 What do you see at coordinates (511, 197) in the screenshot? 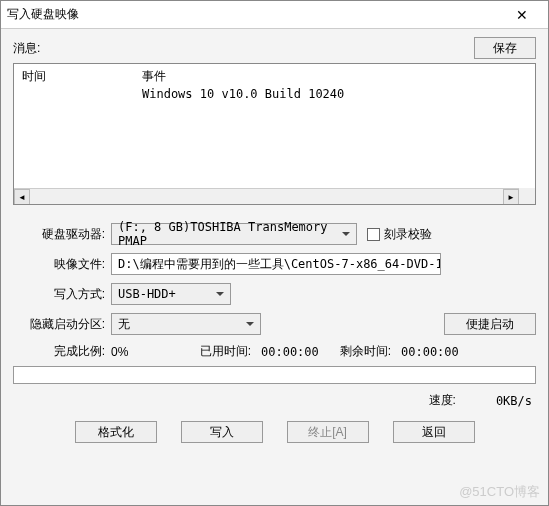
I see `scroll-right-icon: ►` at bounding box center [511, 197].